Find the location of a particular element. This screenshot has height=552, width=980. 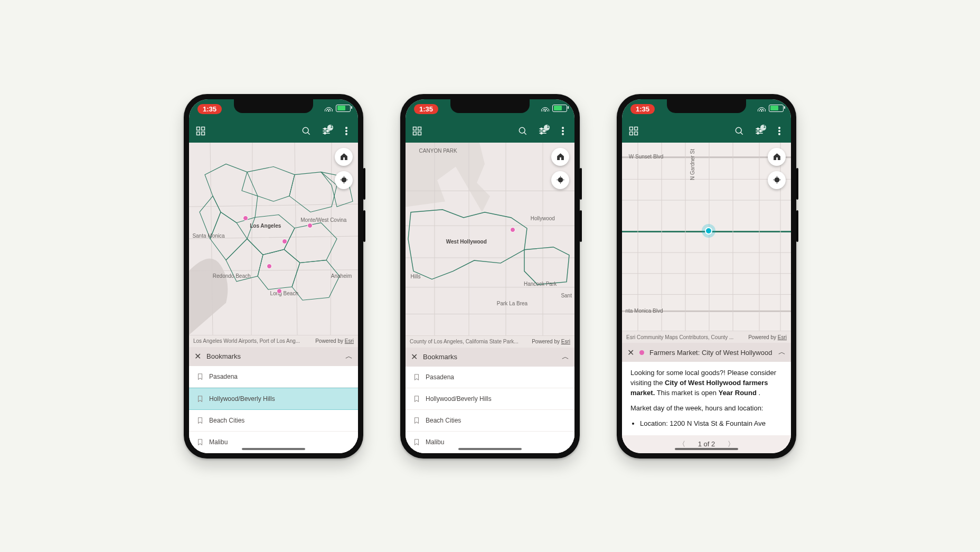

bookmarks-panel: ✕ Bookmarks ︿ Pasadena Hollywood/Beverly… is located at coordinates (274, 400).